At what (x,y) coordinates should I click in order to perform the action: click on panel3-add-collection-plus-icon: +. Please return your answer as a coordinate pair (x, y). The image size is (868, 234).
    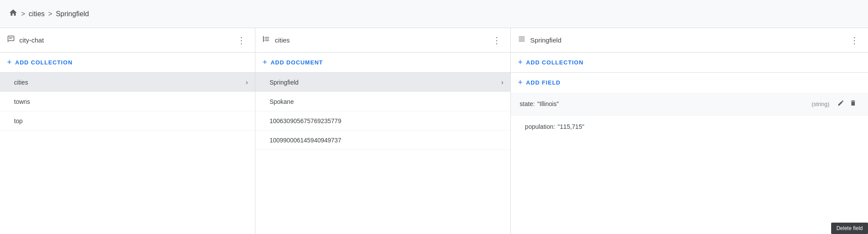
    Looking at the image, I should click on (520, 62).